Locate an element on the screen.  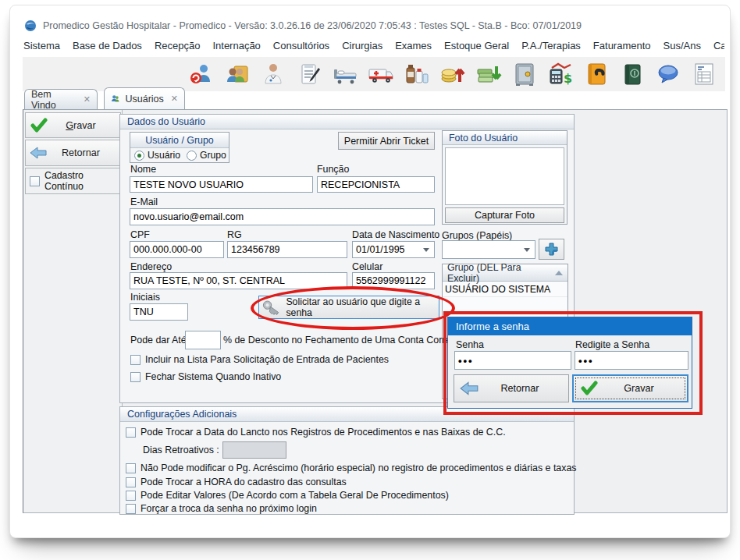
pode-dar-ate-suffix: % de Desconto no Fechamento de Uma Conta… is located at coordinates (343, 340).